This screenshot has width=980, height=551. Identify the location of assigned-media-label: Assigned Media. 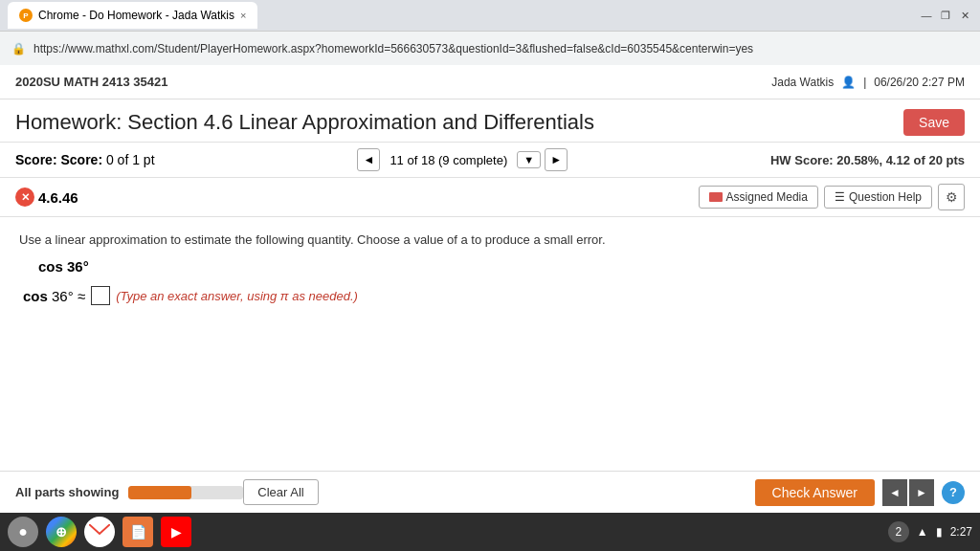
(768, 197).